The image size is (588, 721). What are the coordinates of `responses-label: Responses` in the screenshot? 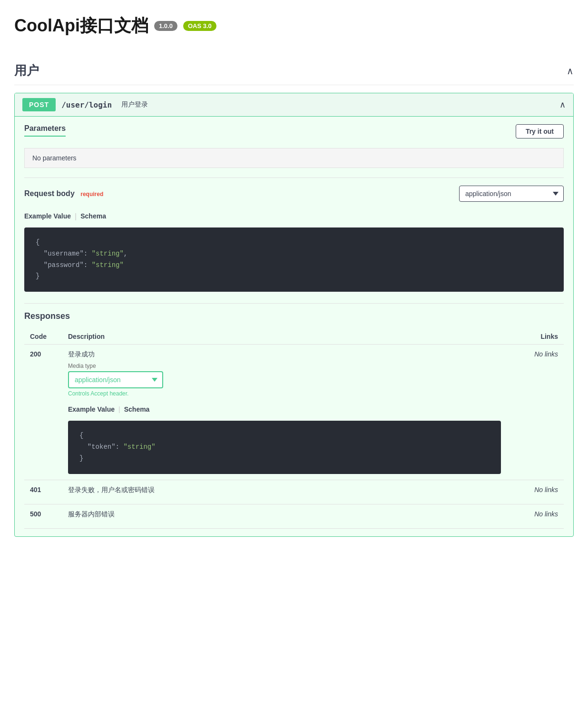 It's located at (294, 316).